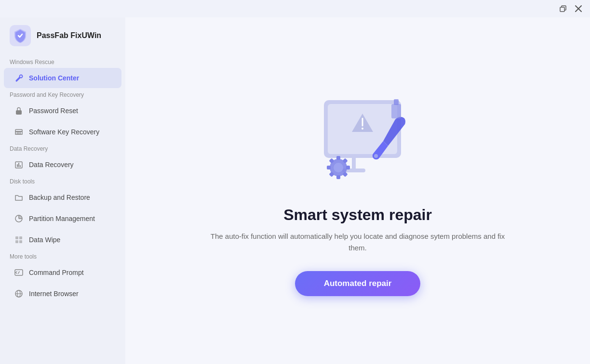  What do you see at coordinates (19, 273) in the screenshot?
I see `code-icon` at bounding box center [19, 273].